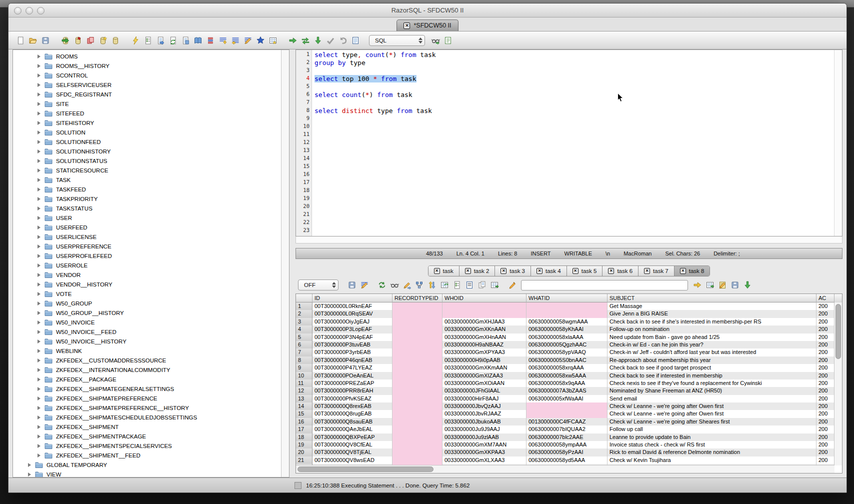  Describe the element at coordinates (147, 436) in the screenshot. I see `tree-item-zkfedex-shipmentpackage: ZKFEDEX__SHIPMENTPACKAGE` at that location.